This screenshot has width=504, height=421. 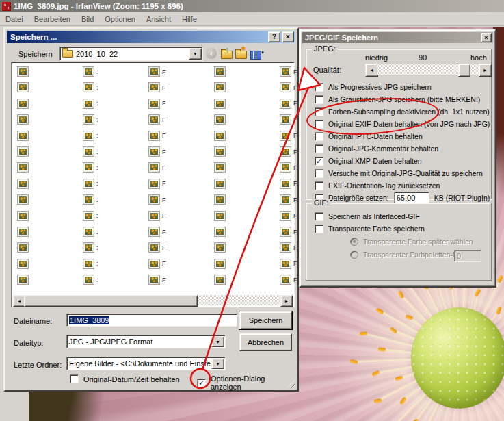 What do you see at coordinates (152, 320) in the screenshot?
I see `filename-input: 1IMG_3809` at bounding box center [152, 320].